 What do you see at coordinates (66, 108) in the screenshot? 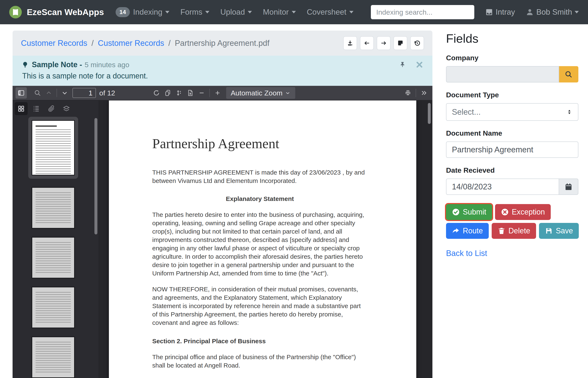
I see `layers-view-button` at bounding box center [66, 108].